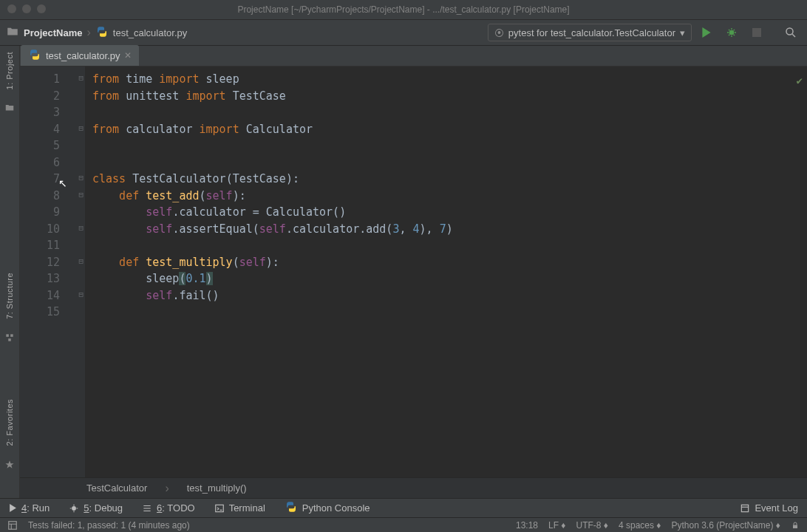 The image size is (807, 532). I want to click on line-number: 8, so click(50, 197).